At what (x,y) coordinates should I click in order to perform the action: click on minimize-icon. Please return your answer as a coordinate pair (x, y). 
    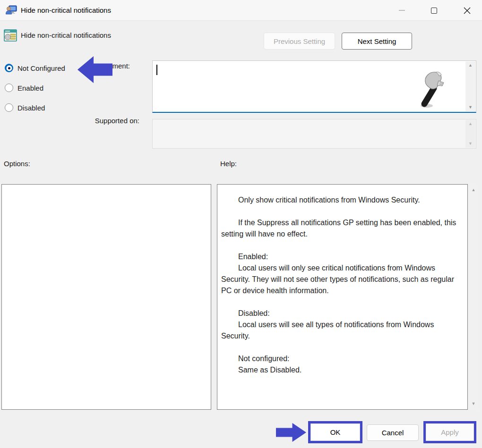
    Looking at the image, I should click on (402, 10).